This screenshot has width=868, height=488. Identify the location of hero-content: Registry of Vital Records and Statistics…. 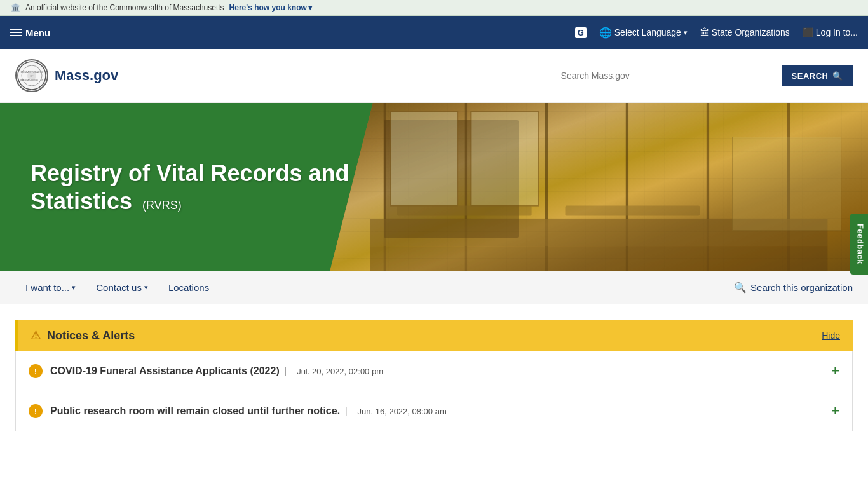
(239, 187).